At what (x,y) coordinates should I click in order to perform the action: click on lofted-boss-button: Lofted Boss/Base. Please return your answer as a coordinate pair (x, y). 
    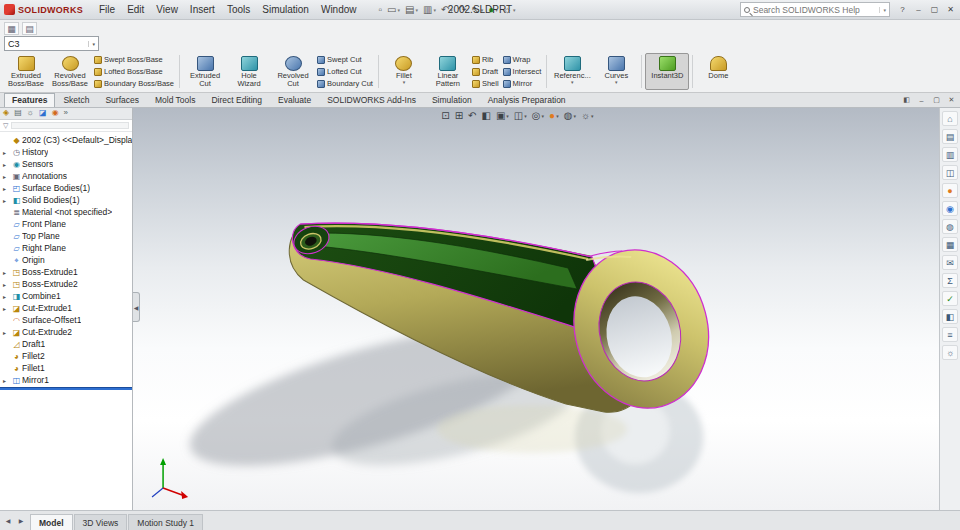
    Looking at the image, I should click on (134, 72).